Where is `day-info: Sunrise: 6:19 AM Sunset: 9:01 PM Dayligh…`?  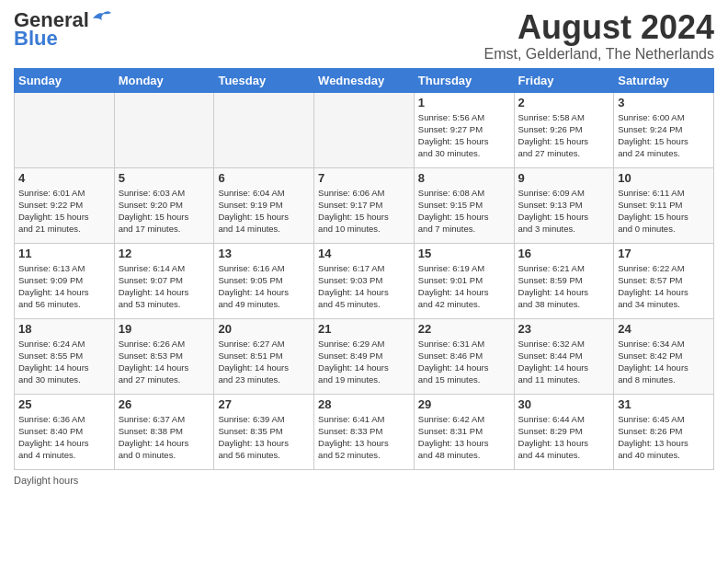
day-info: Sunrise: 6:19 AM Sunset: 9:01 PM Dayligh… is located at coordinates (464, 287).